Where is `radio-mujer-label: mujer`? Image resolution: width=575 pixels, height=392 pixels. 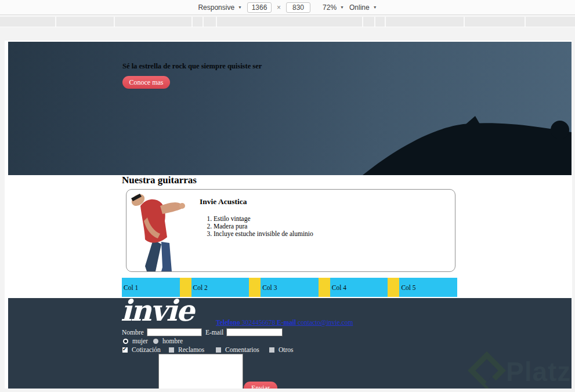
radio-mujer-label: mujer is located at coordinates (140, 341).